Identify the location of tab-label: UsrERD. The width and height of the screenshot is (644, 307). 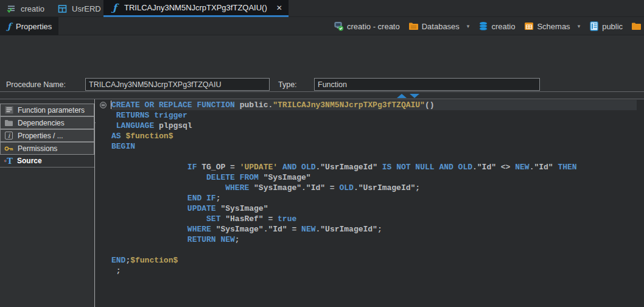
(86, 9).